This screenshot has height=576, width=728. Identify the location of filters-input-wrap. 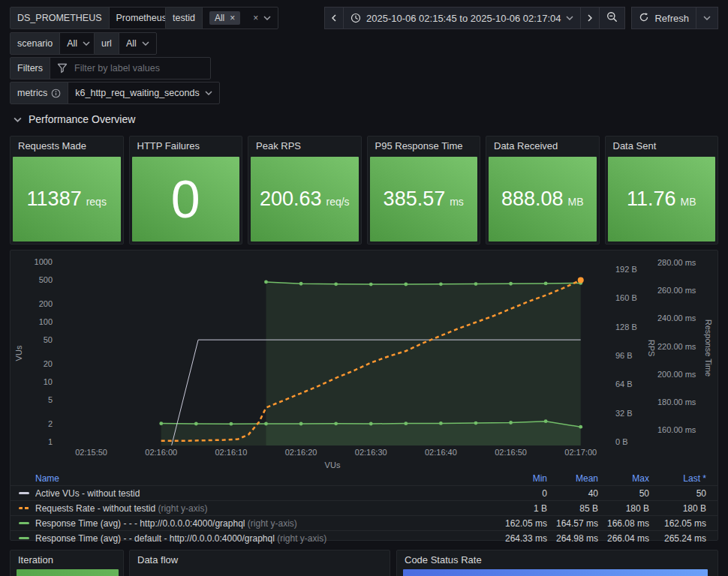
(131, 68).